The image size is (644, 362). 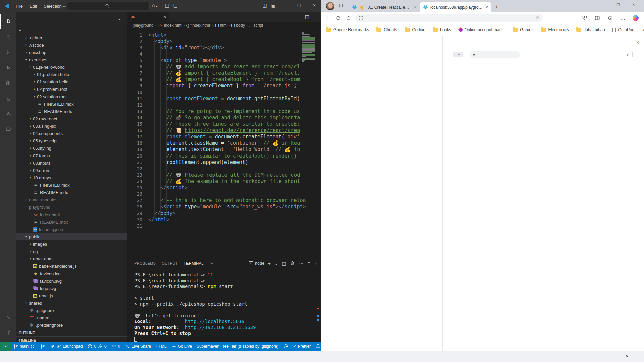 I want to click on bookmark-electronics: Electronics, so click(x=555, y=30).